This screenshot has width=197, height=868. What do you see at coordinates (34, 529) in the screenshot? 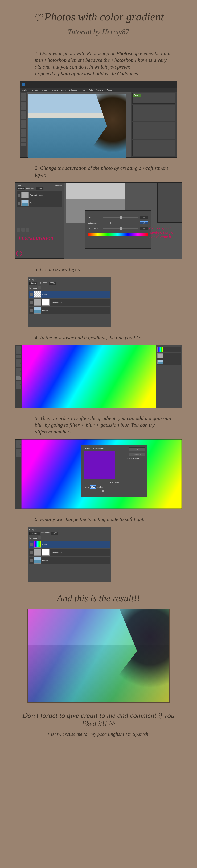
I see `panel-title: Capas` at bounding box center [34, 529].